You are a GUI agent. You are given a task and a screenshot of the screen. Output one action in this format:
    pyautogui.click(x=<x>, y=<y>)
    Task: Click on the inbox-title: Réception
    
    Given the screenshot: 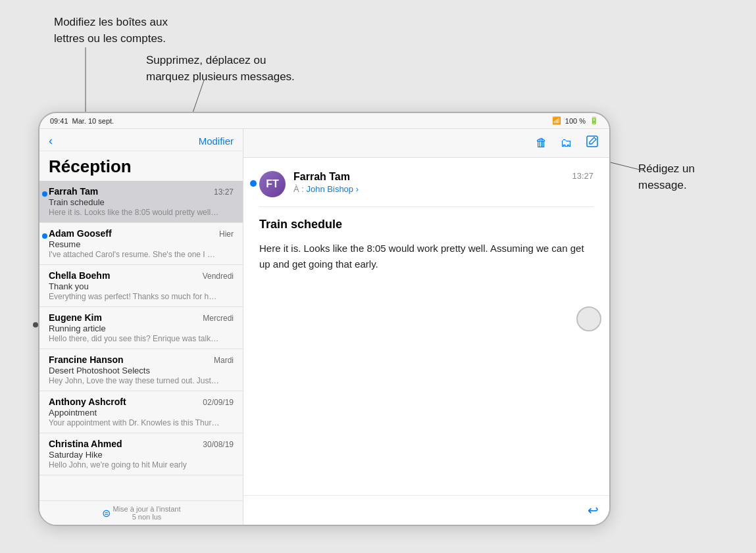 What is the action you would take?
    pyautogui.click(x=141, y=166)
    